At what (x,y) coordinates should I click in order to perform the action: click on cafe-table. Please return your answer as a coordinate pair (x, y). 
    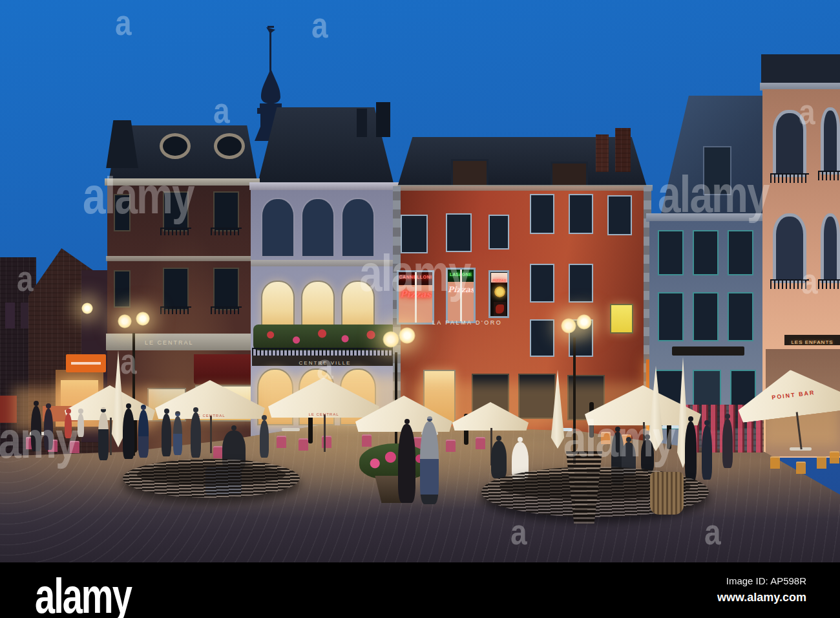
    Looking at the image, I should click on (291, 429).